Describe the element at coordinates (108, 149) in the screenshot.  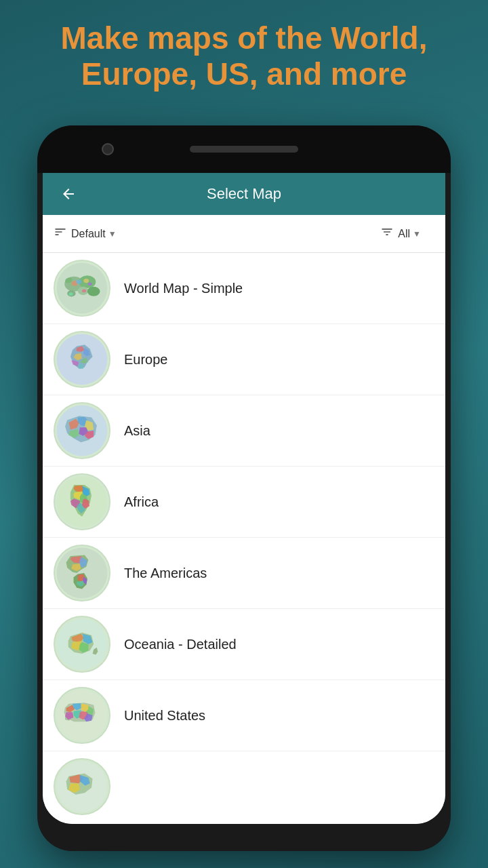
I see `phone-camera` at that location.